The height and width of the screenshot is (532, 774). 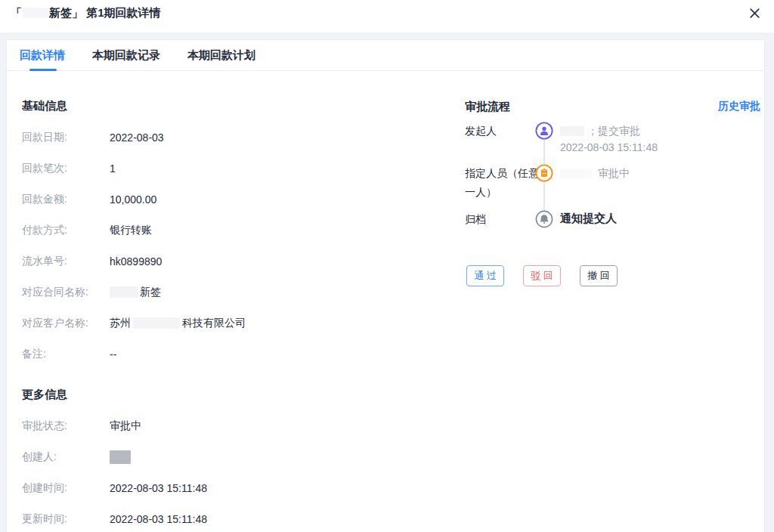 What do you see at coordinates (542, 276) in the screenshot?
I see `approval-actions: 通 过 驳 回 撤 回` at bounding box center [542, 276].